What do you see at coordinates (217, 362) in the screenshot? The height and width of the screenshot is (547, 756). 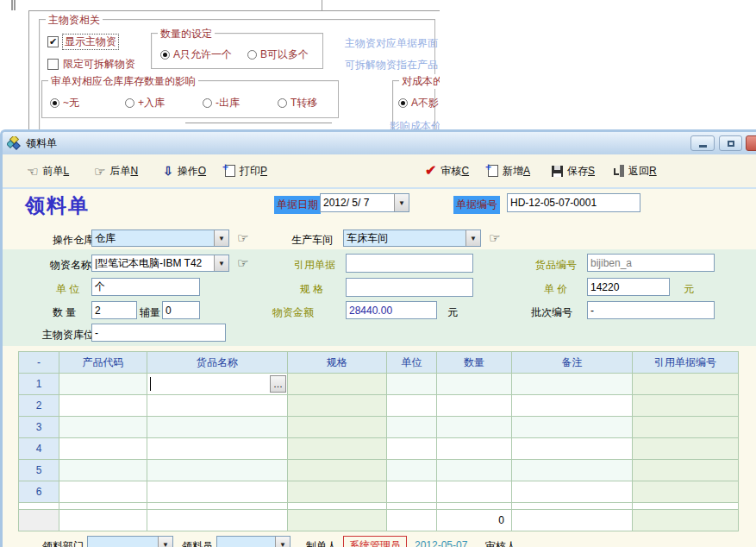 I see `grid-header: 货品名称` at bounding box center [217, 362].